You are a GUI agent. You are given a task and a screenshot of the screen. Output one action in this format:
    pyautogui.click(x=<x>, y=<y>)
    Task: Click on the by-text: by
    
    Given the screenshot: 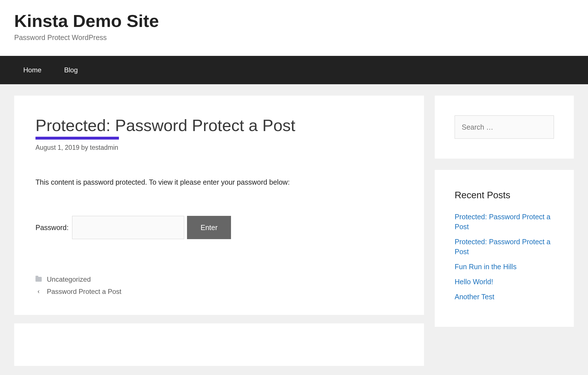 What is the action you would take?
    pyautogui.click(x=85, y=148)
    